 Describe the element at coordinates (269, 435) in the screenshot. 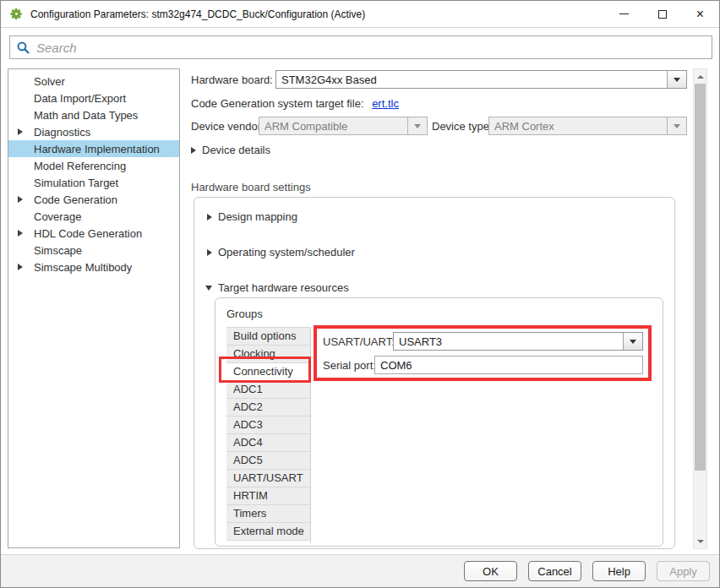

I see `groups-column: Build options Clocking Connectivity ADC1…` at that location.